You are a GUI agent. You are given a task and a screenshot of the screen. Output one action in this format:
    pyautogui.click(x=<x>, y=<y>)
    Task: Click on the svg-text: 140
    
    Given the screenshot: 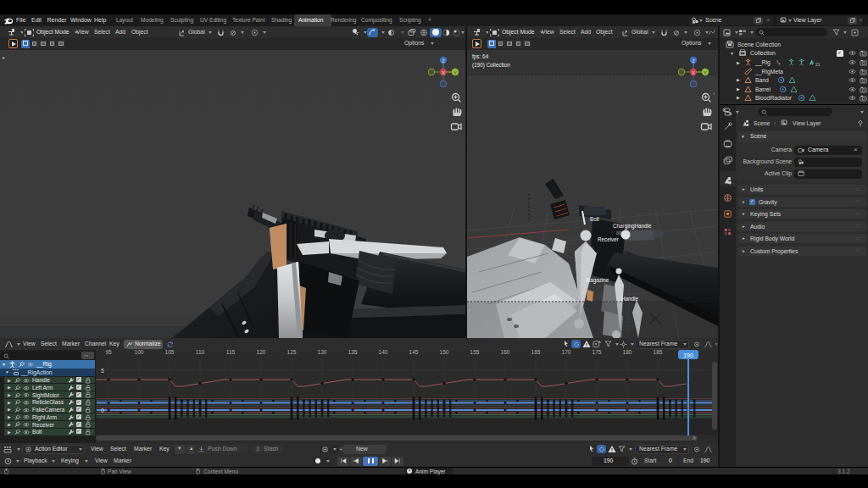 What is the action you would take?
    pyautogui.click(x=383, y=352)
    